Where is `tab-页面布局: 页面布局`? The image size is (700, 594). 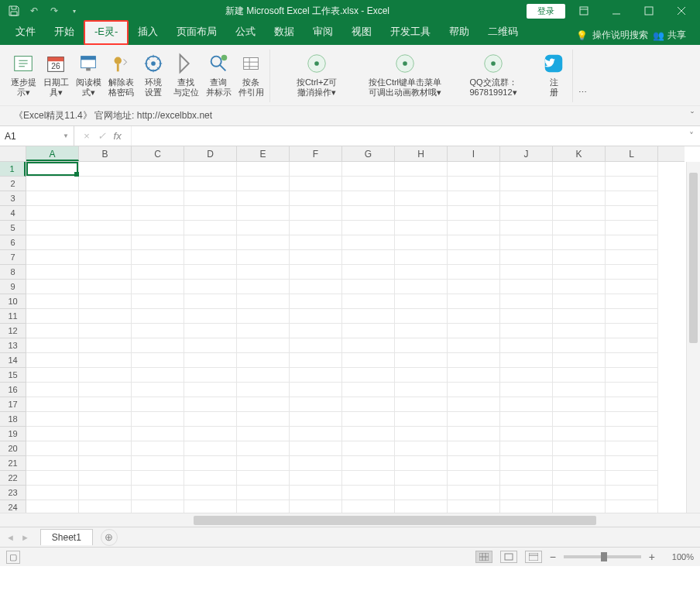
tab-页面布局: 页面布局 is located at coordinates (197, 33).